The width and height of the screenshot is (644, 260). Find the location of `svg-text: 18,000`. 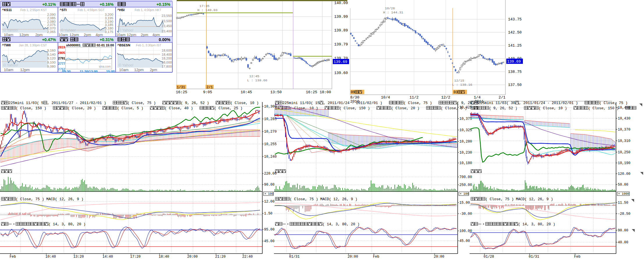

svg-text: 18,000 is located at coordinates (167, 62).